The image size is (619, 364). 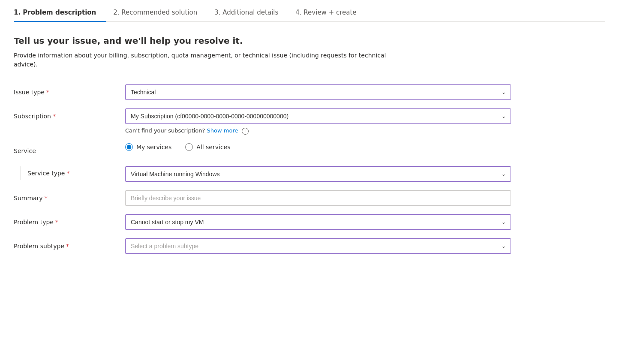 What do you see at coordinates (310, 174) in the screenshot?
I see `service-type-row: Service type* Virtual Machine running Wi…` at bounding box center [310, 174].